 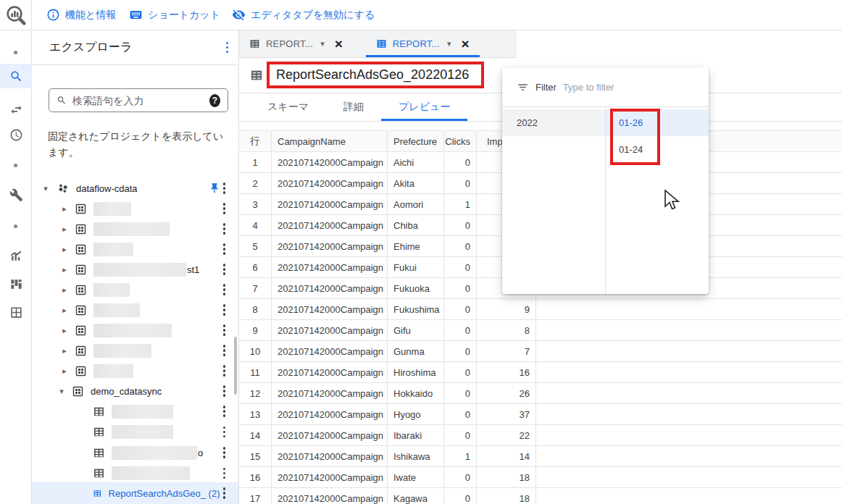 What do you see at coordinates (135, 269) in the screenshot?
I see `tree-dataset-redacted: ▸st1` at bounding box center [135, 269].